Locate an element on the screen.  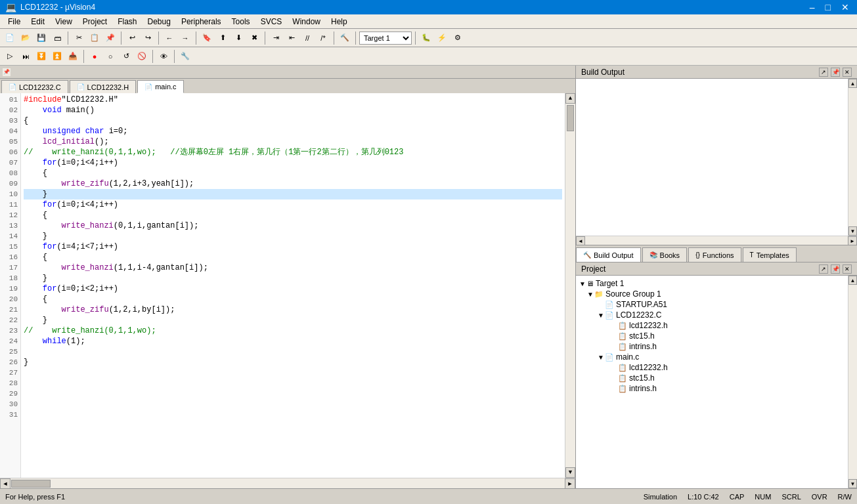
tab-lcd12232c: 📄 LCD12232.C is located at coordinates (35, 87).